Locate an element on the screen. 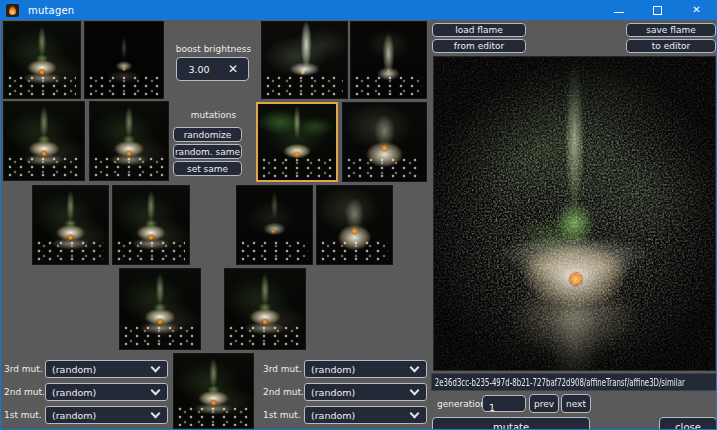 The width and height of the screenshot is (717, 430). mutation-thumbnail-selected is located at coordinates (297, 142).